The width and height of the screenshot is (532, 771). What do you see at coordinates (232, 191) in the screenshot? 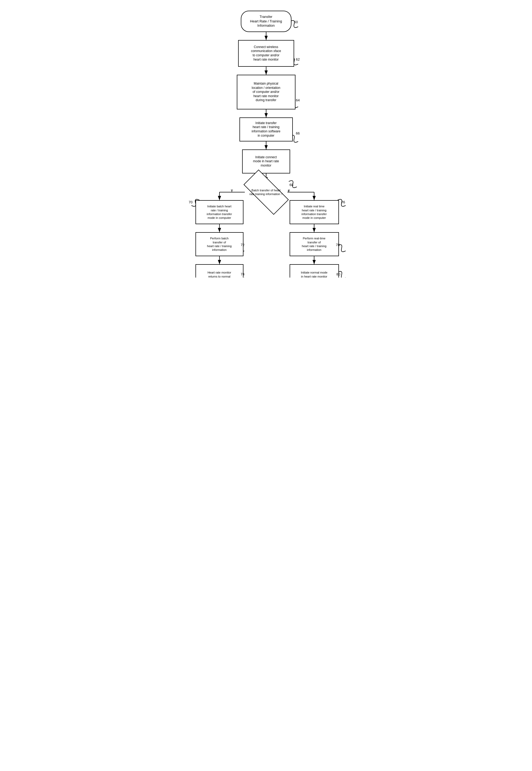
I see `t-label: T` at bounding box center [232, 191].